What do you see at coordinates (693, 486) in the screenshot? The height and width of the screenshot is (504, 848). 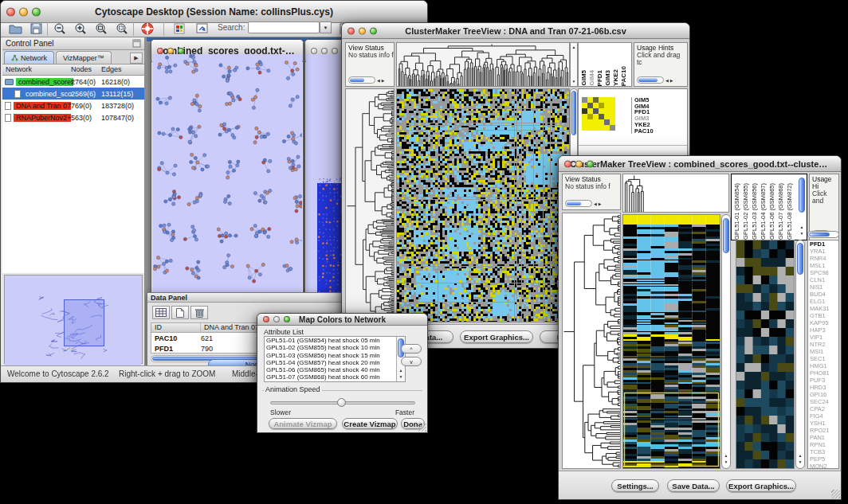 I see `save-data-button: Save Data...` at bounding box center [693, 486].